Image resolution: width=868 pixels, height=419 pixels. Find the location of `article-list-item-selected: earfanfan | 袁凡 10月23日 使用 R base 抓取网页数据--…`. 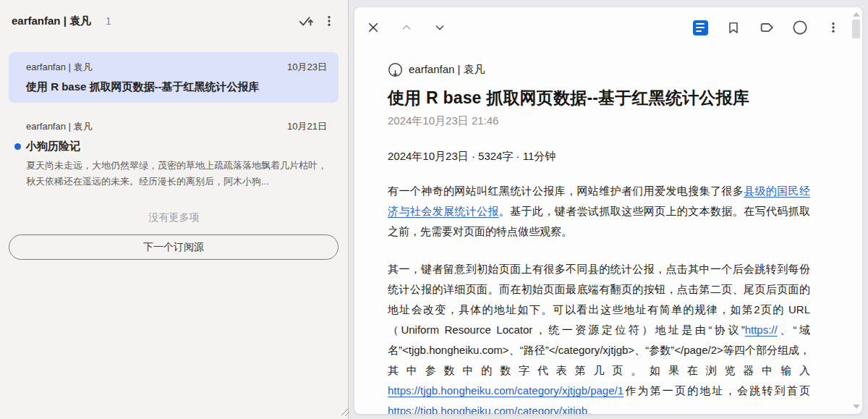

article-list-item-selected: earfanfan | 袁凡 10月23日 使用 R base 抓取网页数据--… is located at coordinates (174, 77).